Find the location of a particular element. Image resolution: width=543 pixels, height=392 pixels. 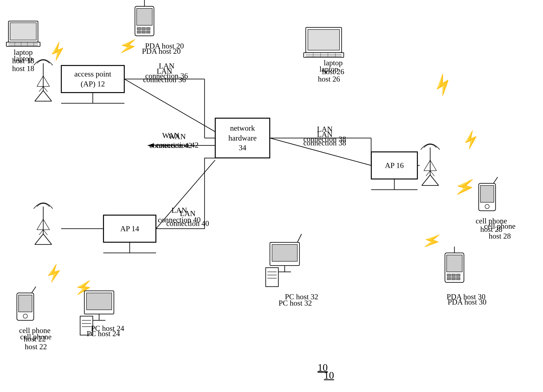

ap16-box: AP 16 is located at coordinates (394, 166).